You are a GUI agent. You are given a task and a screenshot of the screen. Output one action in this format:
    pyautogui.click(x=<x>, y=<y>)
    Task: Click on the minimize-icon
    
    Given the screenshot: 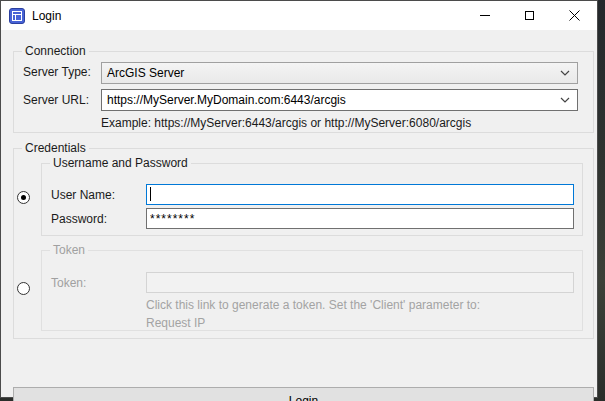 What is the action you would take?
    pyautogui.click(x=485, y=16)
    